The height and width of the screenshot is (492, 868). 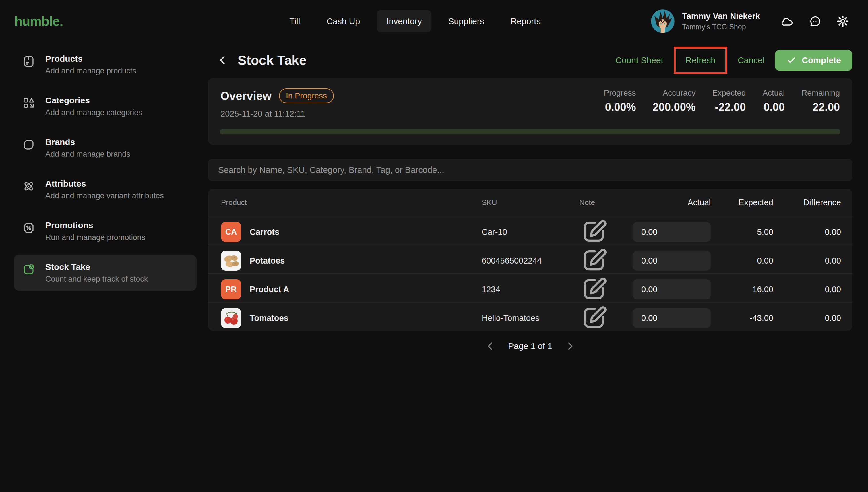 I want to click on table-header-row: Product SKU Note Actual Expected Differe…, so click(x=530, y=202).